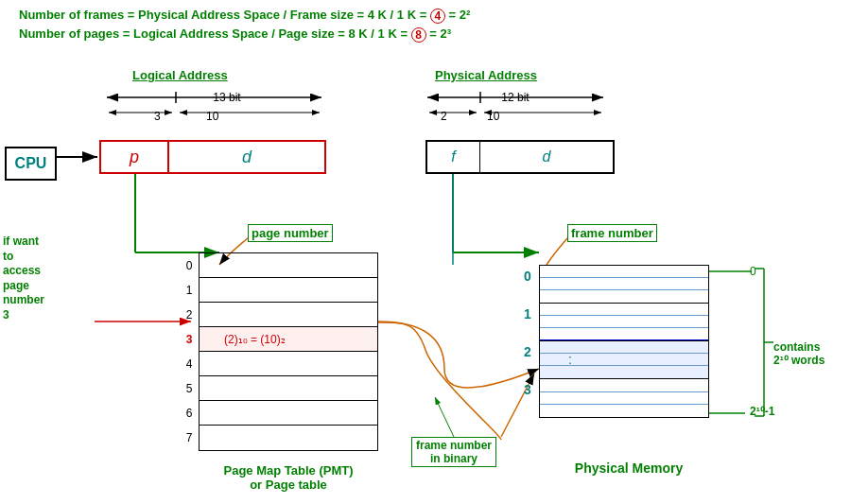 The height and width of the screenshot is (504, 868). I want to click on phy-inner-2: :, so click(624, 359).